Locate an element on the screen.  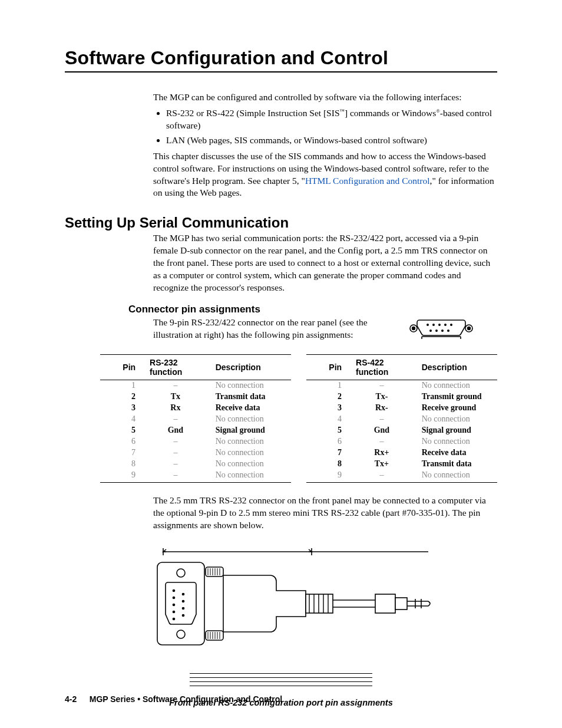
cell-function: Tx+ is located at coordinates (383, 465).